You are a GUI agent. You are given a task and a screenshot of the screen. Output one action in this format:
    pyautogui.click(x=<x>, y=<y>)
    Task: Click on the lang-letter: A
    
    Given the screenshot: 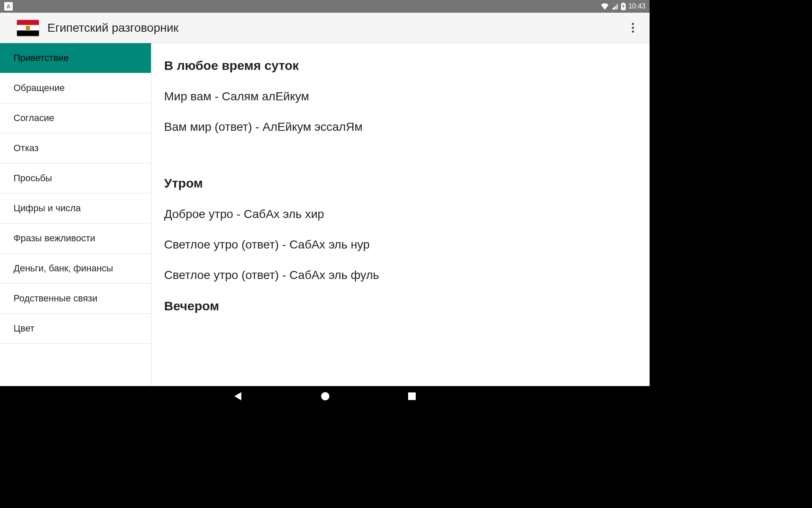 What is the action you would take?
    pyautogui.click(x=8, y=7)
    